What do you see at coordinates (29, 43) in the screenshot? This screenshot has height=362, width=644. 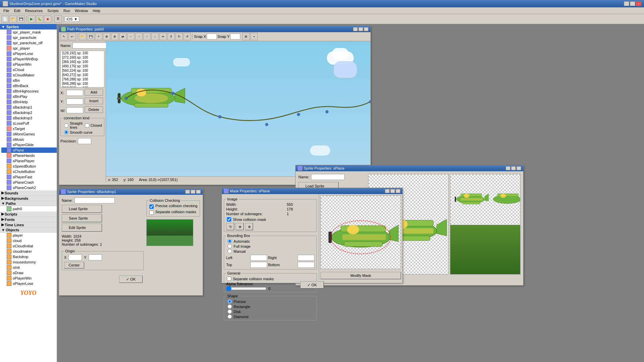 I see `sidebar-item-spr_parachute_off: spr_parachute_off` at bounding box center [29, 43].